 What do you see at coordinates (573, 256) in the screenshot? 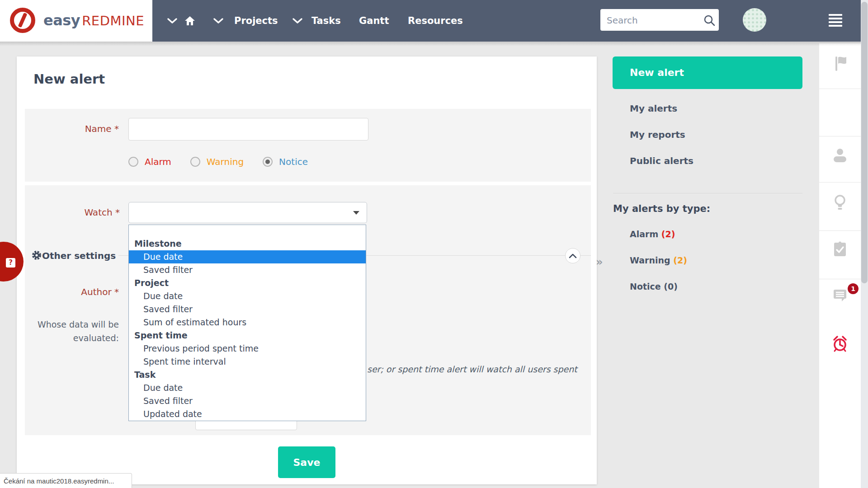
I see `collapse-section-button` at bounding box center [573, 256].